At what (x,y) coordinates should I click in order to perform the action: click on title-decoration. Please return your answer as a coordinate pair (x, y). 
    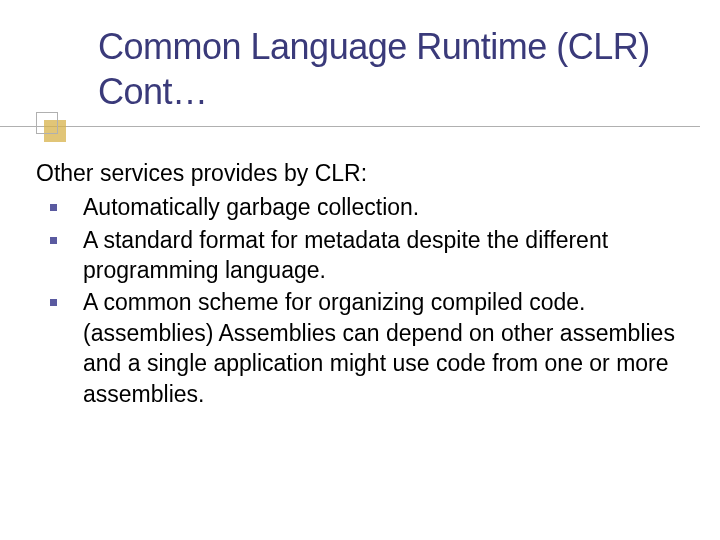
    Looking at the image, I should click on (360, 130).